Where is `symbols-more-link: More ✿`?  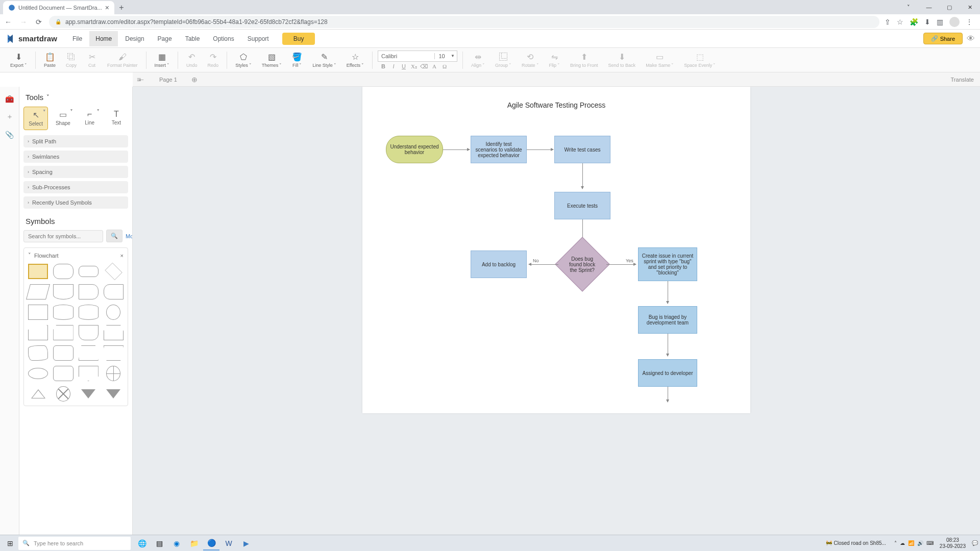 symbols-more-link: More ✿ is located at coordinates (129, 236).